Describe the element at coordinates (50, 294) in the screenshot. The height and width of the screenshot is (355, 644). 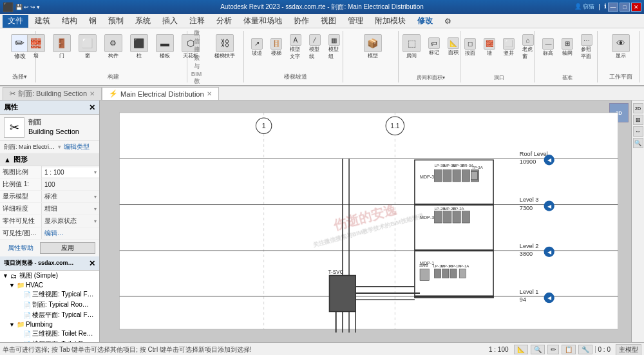
I see `browser-tree-item: 📄三维视图: Typical F…` at that location.